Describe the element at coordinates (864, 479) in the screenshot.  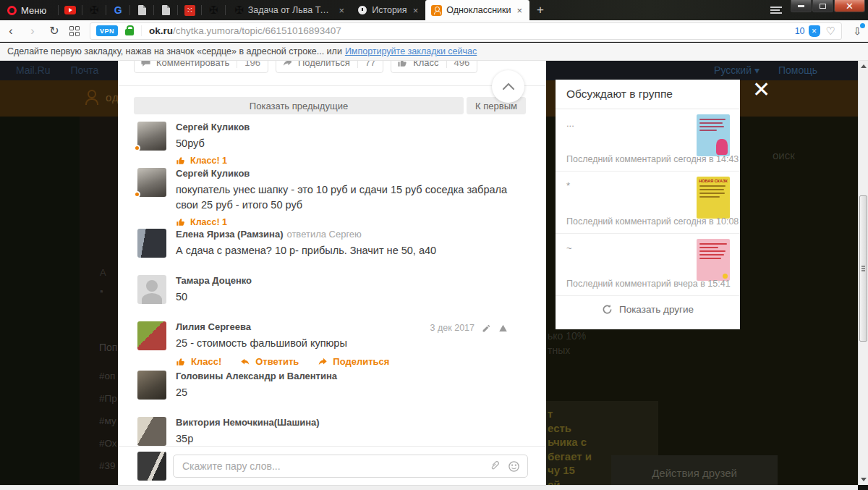
I see `scroll-down-arrow-icon` at that location.